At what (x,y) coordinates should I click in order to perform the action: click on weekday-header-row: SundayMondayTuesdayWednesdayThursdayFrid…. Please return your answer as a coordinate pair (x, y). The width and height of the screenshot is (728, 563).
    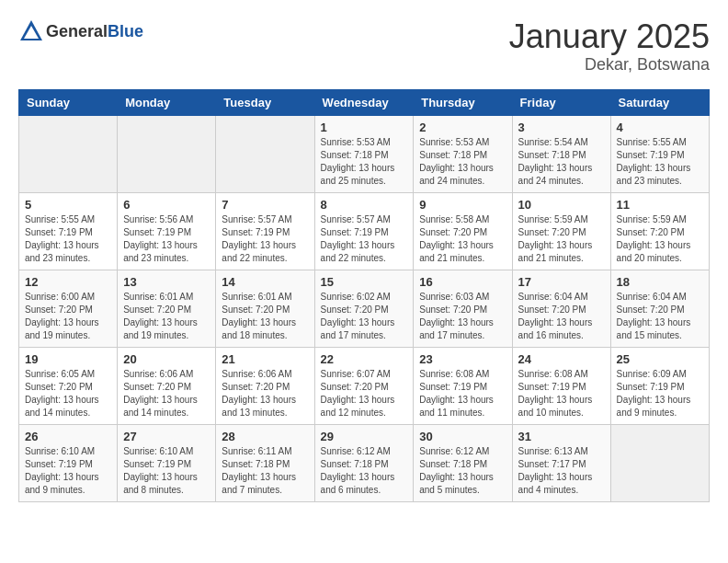
    Looking at the image, I should click on (364, 102).